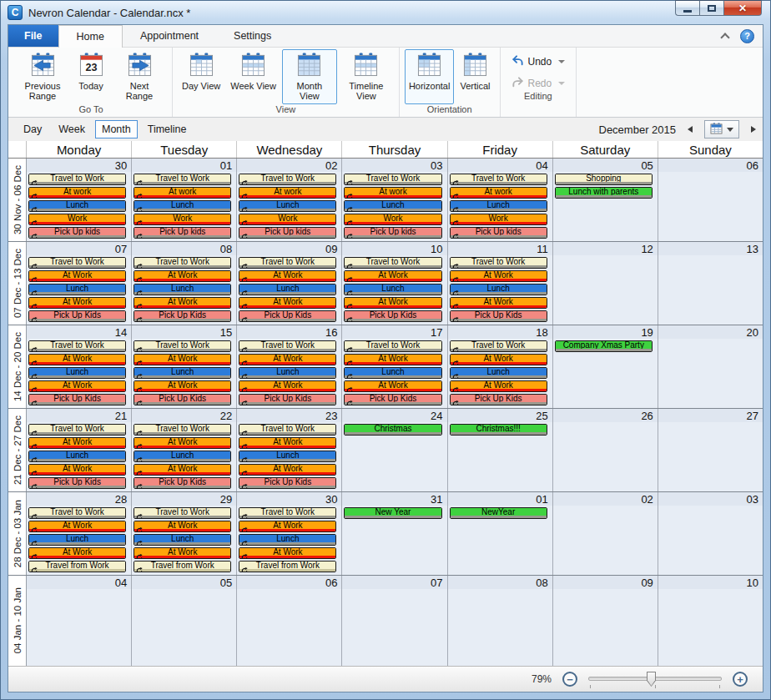  I want to click on day-cell: 04, so click(79, 621).